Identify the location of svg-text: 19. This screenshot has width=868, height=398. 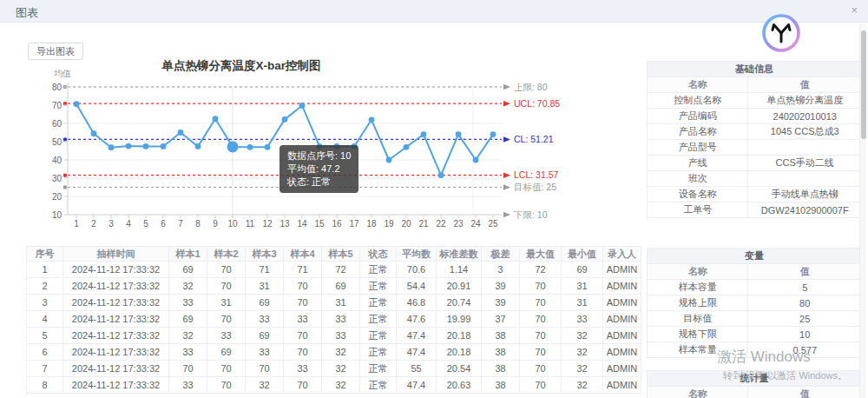
(389, 224).